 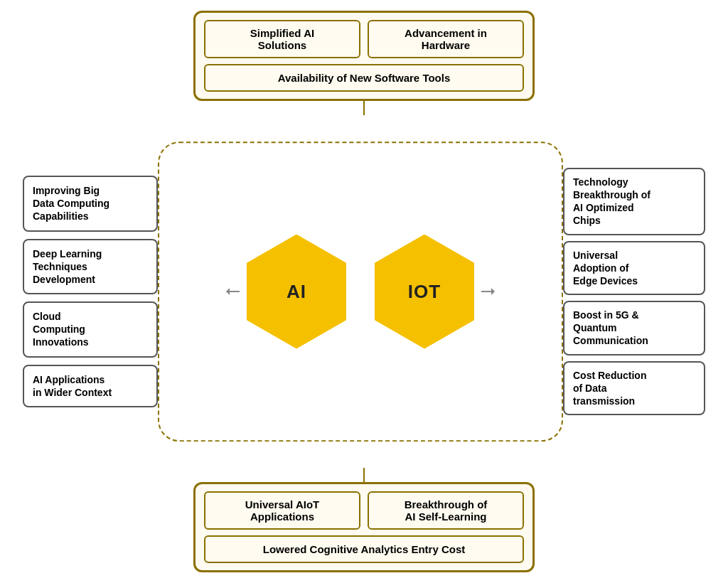 I want to click on top-item-advancement-hardware: Advancement in Hardware, so click(x=446, y=39).